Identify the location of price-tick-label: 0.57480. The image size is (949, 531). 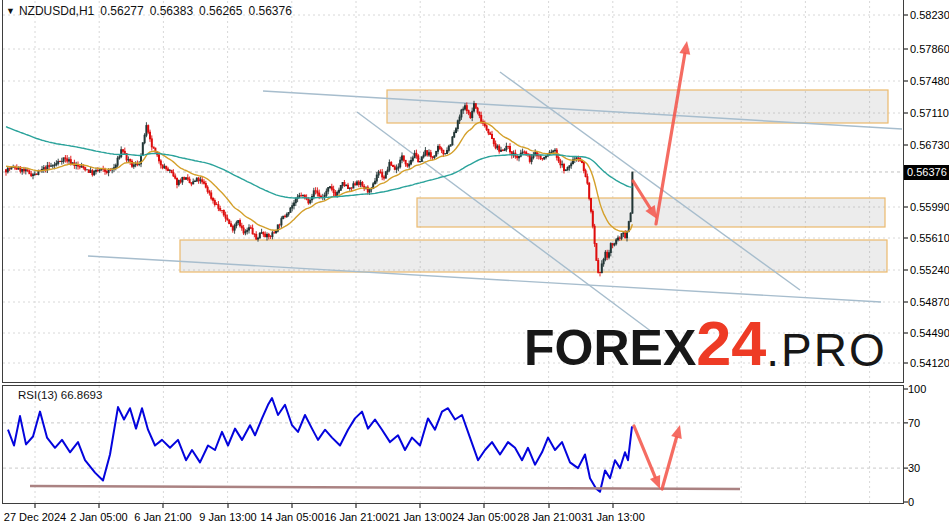
(930, 81).